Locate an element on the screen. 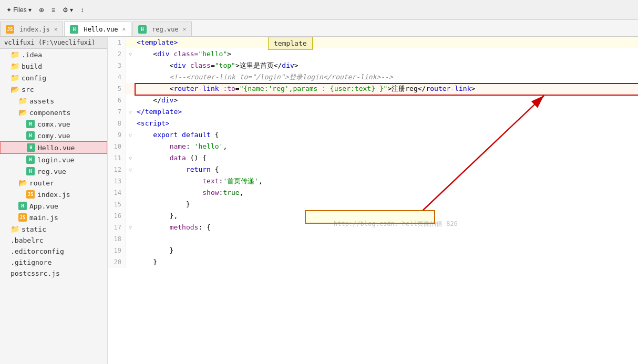 The width and height of the screenshot is (638, 364). sort-button: ↕ is located at coordinates (82, 10).